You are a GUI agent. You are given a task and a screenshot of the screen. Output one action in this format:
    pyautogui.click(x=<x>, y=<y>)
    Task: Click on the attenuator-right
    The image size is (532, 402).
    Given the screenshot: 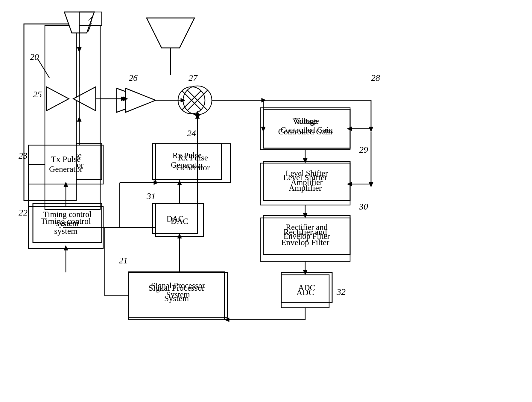 What is the action you would take?
    pyautogui.click(x=84, y=99)
    